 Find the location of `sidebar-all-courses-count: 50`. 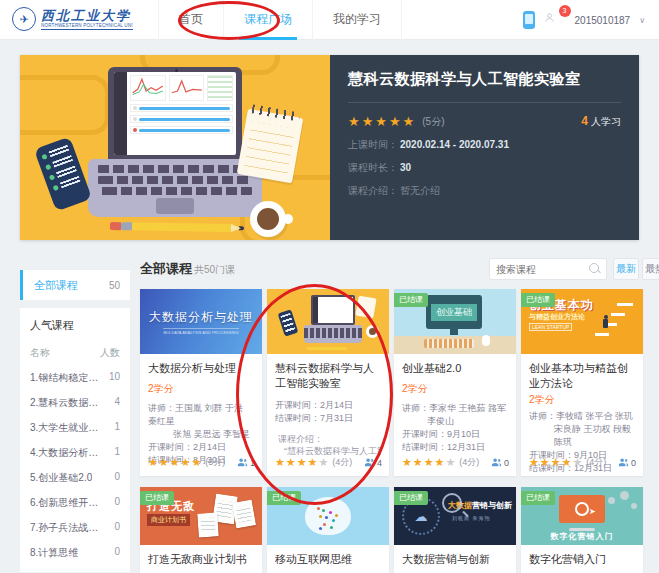

sidebar-all-courses-count: 50 is located at coordinates (114, 286).